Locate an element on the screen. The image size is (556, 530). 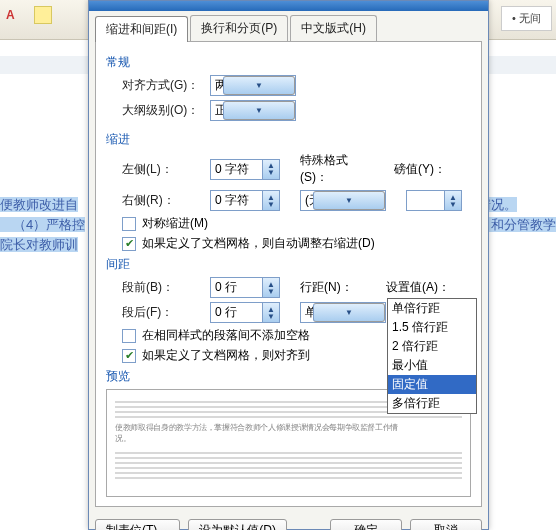
label-after: 段后(F)： is located at coordinates (162, 312).